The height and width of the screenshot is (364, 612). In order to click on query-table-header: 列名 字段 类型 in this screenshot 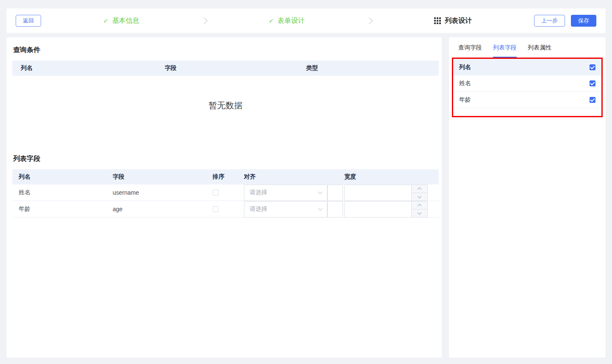, I will do `click(225, 68)`.